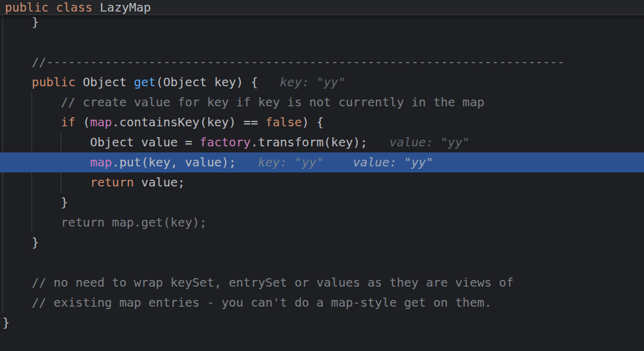 This screenshot has height=351, width=644. I want to click on code-line: if (map.containsKey(key) == false) {, so click(322, 123).